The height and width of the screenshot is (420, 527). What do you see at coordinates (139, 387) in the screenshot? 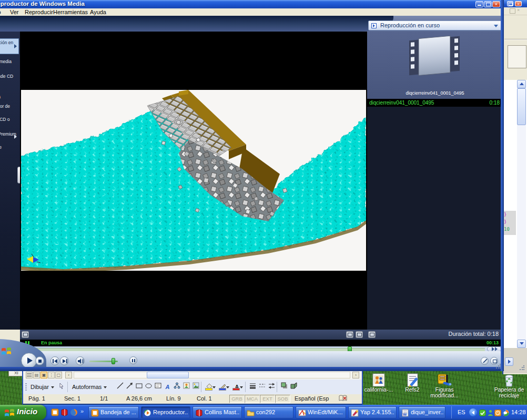
I see `rectangle-icon` at bounding box center [139, 387].